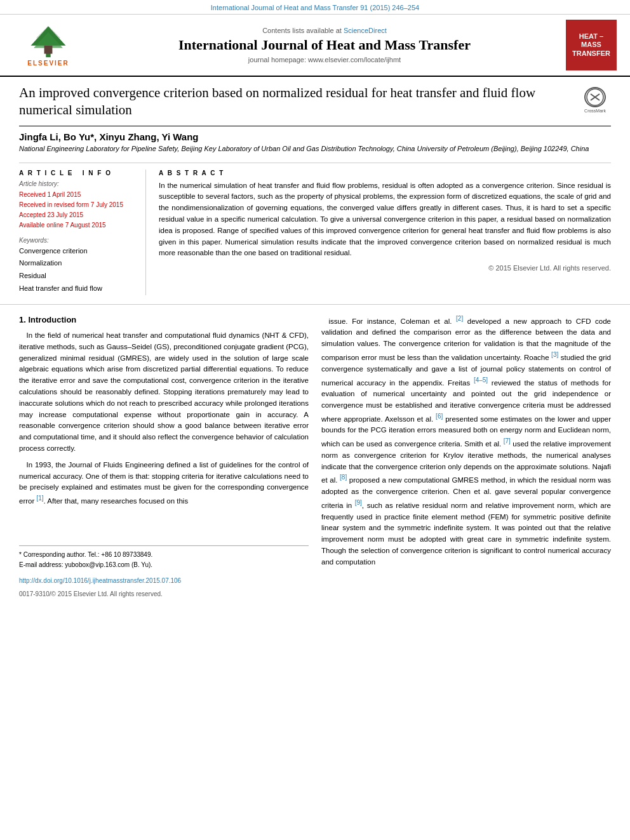 The height and width of the screenshot is (840, 630). Describe the element at coordinates (77, 270) in the screenshot. I see `keywords-list: Convergence criterion Normalization Resi…` at that location.